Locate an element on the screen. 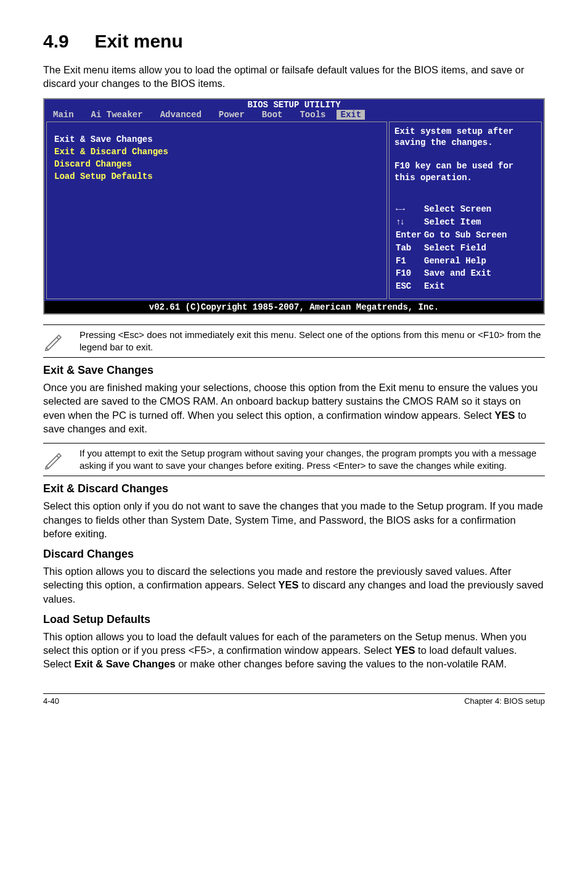  key-select-field: Select Field is located at coordinates (466, 248).